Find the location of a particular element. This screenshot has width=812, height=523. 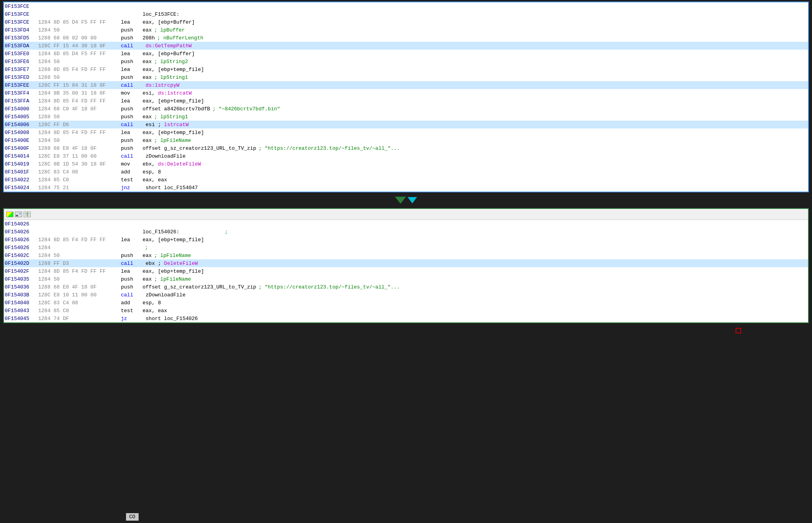

color-icon is located at coordinates (10, 214).